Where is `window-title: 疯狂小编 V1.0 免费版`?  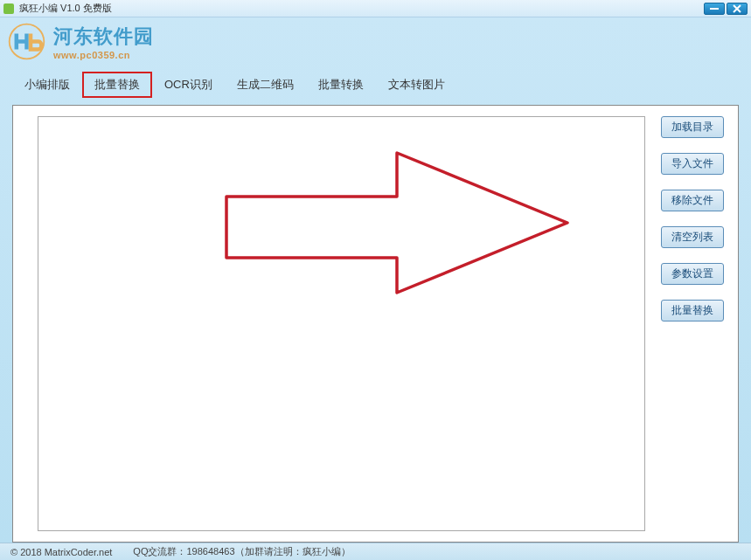
window-title: 疯狂小编 V1.0 免费版 is located at coordinates (362, 9).